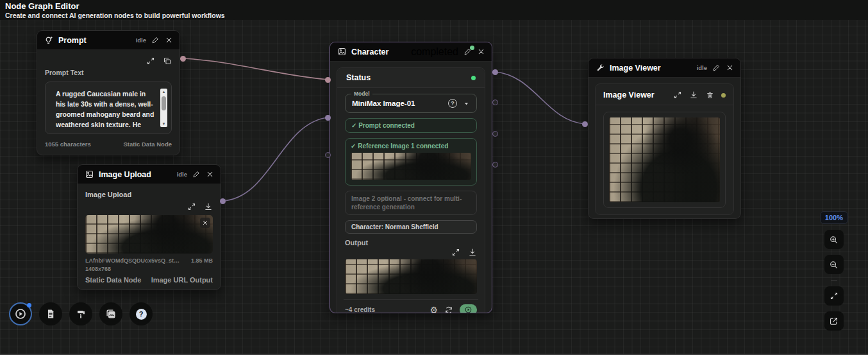 The height and width of the screenshot is (355, 868). Describe the element at coordinates (149, 269) in the screenshot. I see `image-dimensions: 1408x768` at that location.